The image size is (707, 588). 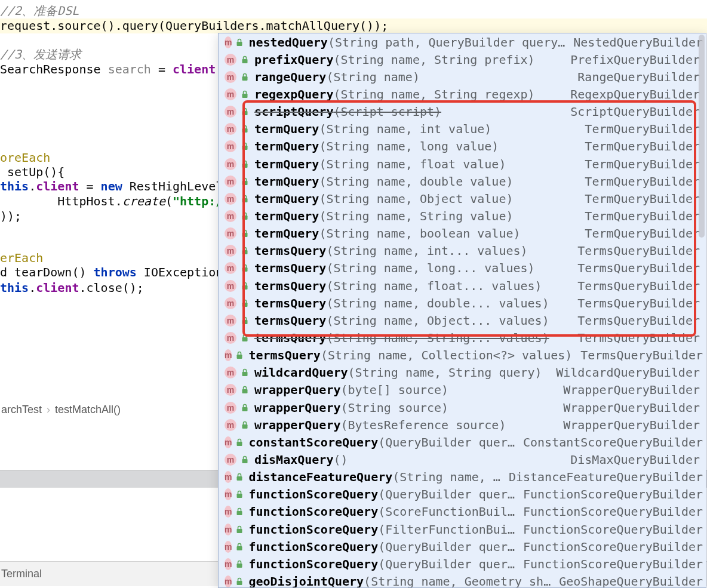 I want to click on autocomplete-item: mfunctionScoreQuery(ScoreFunctionBuil…Fu…, so click(x=462, y=512).